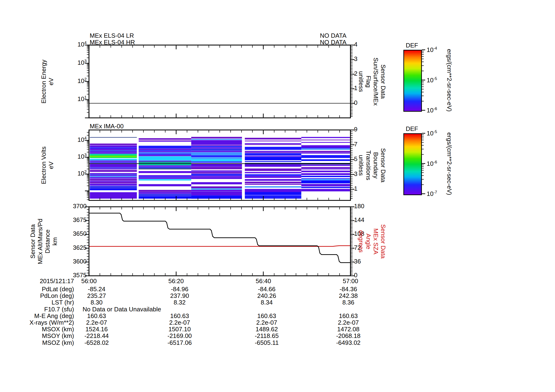 The height and width of the screenshot is (392, 555). What do you see at coordinates (97, 302) in the screenshot?
I see `table-cell: 8.30` at bounding box center [97, 302].